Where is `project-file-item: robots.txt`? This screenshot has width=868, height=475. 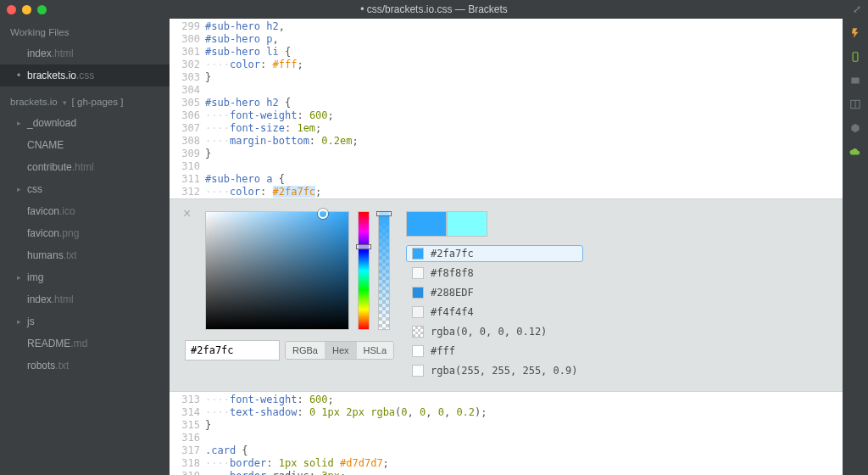 project-file-item: robots.txt is located at coordinates (85, 366).